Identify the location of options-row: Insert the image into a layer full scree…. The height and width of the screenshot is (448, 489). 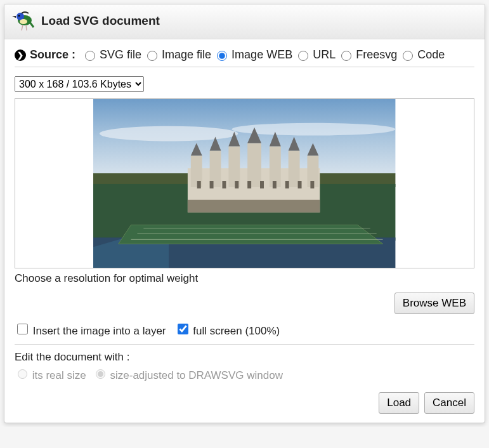
(245, 333).